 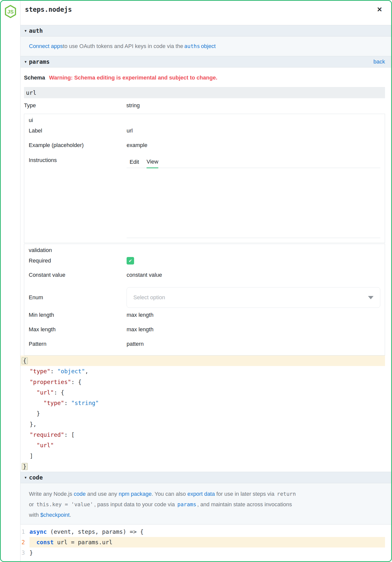 I want to click on schema-warning: Warning: Schema editing is experimental …, so click(x=133, y=78).